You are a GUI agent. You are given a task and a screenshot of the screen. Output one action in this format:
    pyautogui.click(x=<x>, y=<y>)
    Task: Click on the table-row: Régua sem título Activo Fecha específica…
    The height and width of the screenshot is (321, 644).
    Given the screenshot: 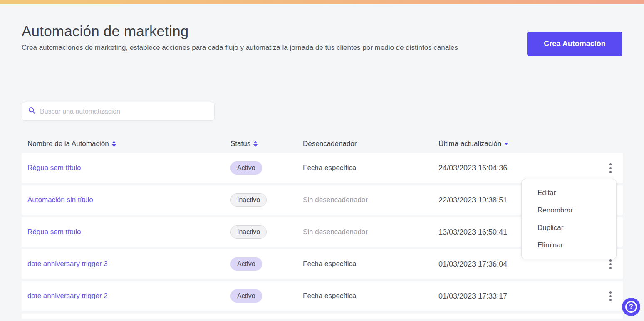 What is the action you would take?
    pyautogui.click(x=322, y=168)
    